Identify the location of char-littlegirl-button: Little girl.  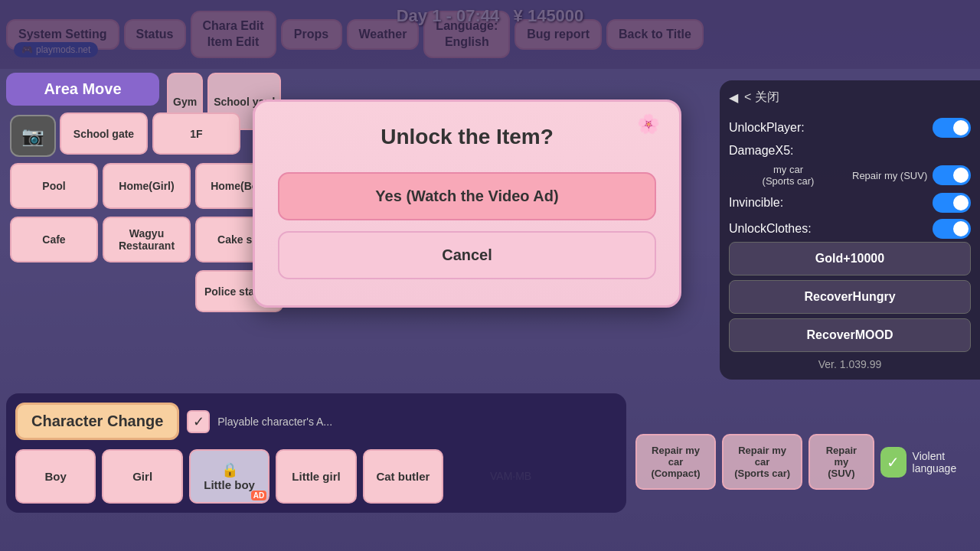
(315, 476).